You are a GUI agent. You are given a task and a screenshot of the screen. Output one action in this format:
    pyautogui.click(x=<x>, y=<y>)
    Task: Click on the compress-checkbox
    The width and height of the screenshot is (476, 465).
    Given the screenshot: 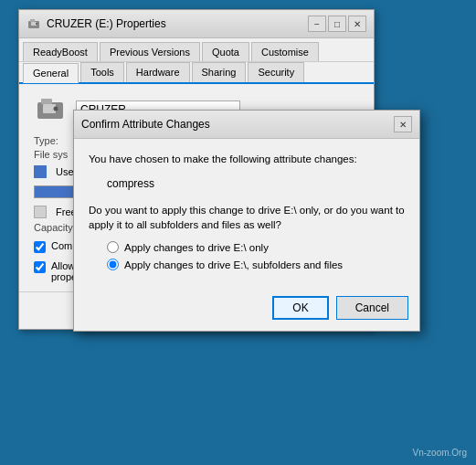 What is the action you would take?
    pyautogui.click(x=40, y=247)
    